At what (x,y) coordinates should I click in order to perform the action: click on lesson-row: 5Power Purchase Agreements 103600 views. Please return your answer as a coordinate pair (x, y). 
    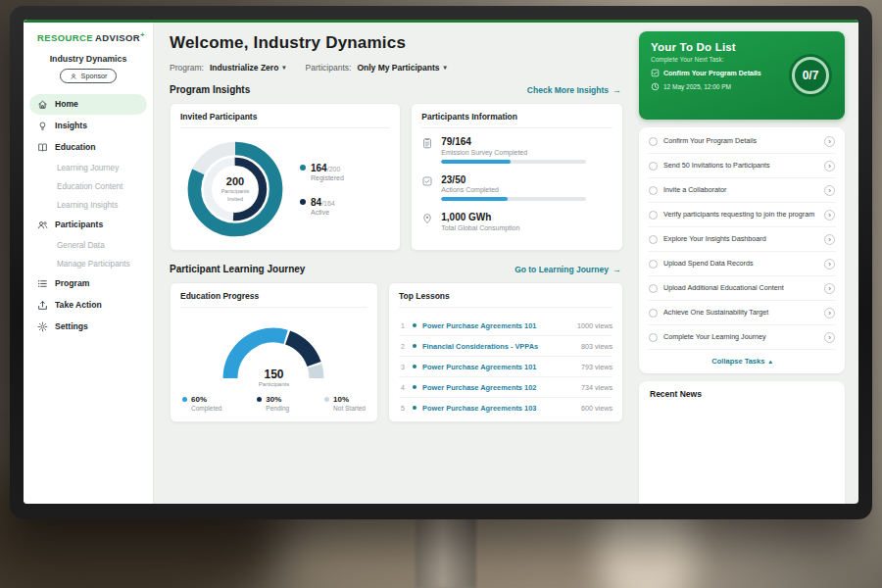
    Looking at the image, I should click on (506, 408).